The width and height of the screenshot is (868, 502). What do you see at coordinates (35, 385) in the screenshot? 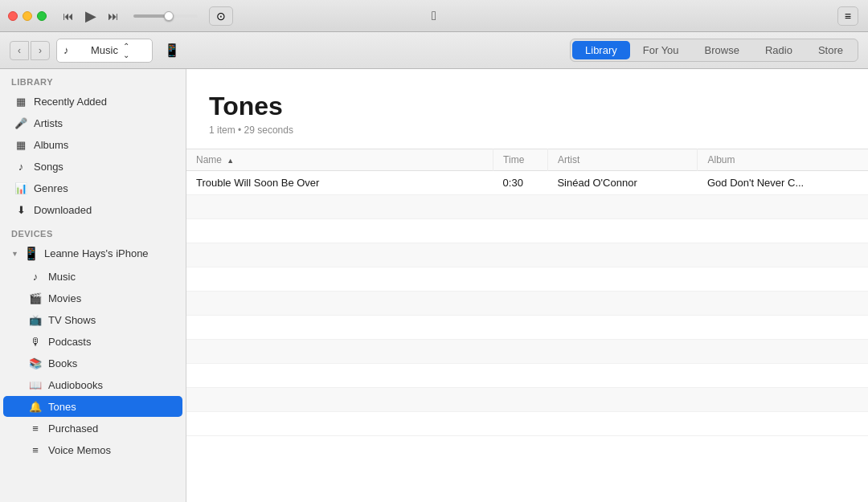
I see `device-audiobooks-icon: 📖` at bounding box center [35, 385].